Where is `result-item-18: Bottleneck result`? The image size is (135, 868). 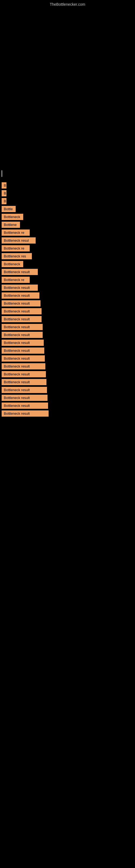
result-item-18: Bottleneck result is located at coordinates (21, 319).